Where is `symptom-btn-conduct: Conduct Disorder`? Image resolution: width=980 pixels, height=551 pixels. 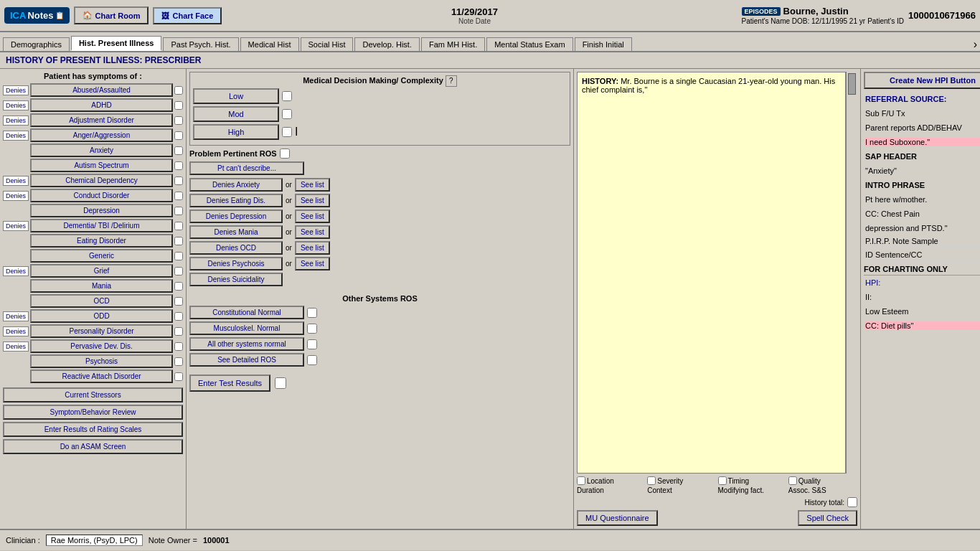
symptom-btn-conduct: Conduct Disorder is located at coordinates (102, 195).